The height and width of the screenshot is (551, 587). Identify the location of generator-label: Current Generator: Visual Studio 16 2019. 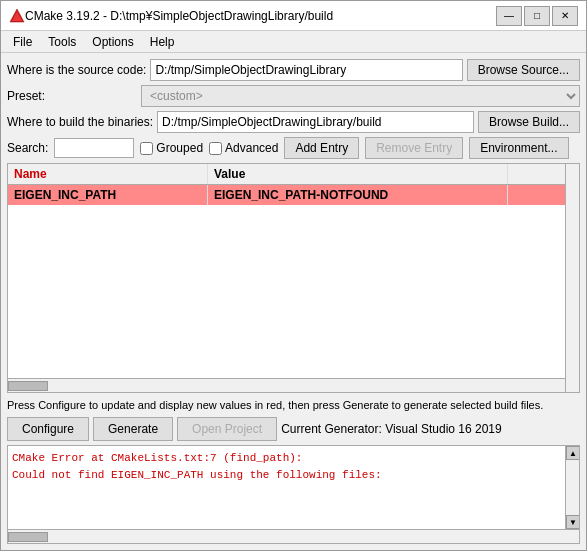
(392, 429).